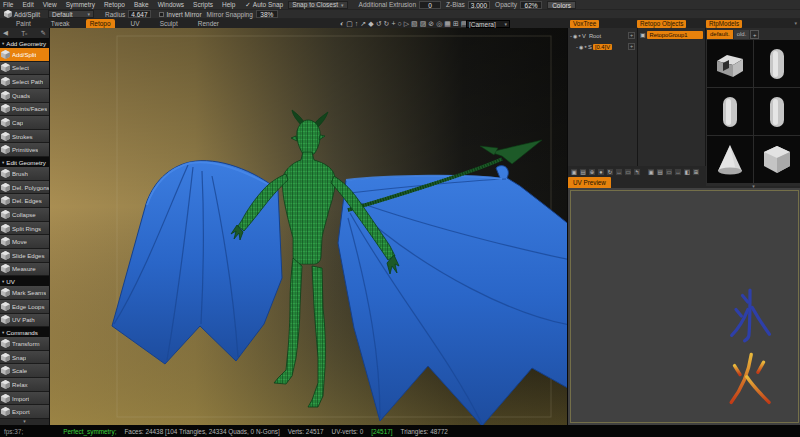 This screenshot has width=800, height=437. Describe the element at coordinates (406, 24) in the screenshot. I see `play-icon: ▷` at that location.